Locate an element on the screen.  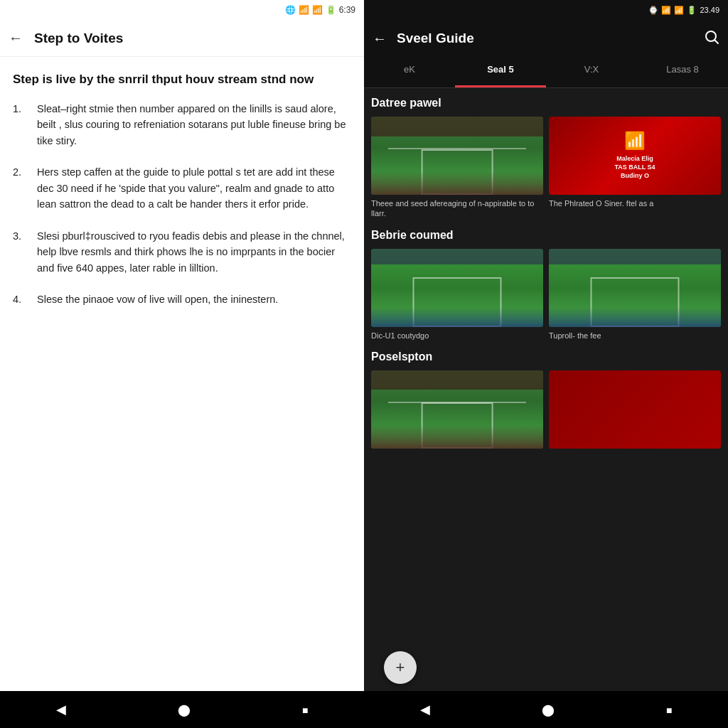
video-caption-1: Theee and seed afereaging of n-appirable… is located at coordinates (457, 209).